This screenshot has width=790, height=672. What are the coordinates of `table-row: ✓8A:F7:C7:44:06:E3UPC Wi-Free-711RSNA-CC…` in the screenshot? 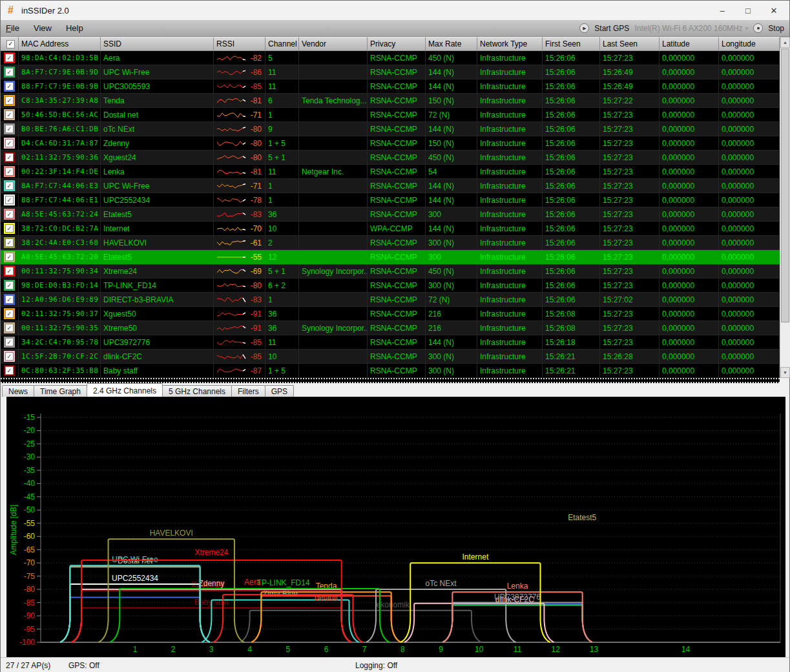 It's located at (390, 186).